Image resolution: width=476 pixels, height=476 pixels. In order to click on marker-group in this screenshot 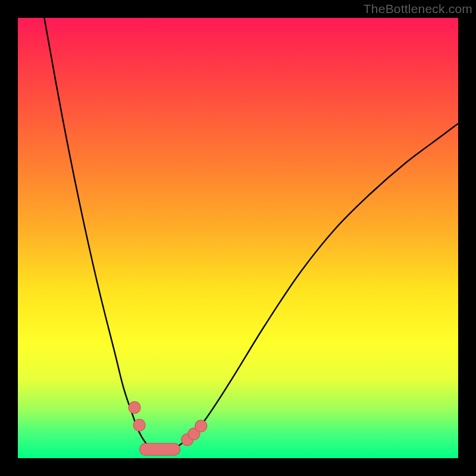, I will do `click(168, 428)`.